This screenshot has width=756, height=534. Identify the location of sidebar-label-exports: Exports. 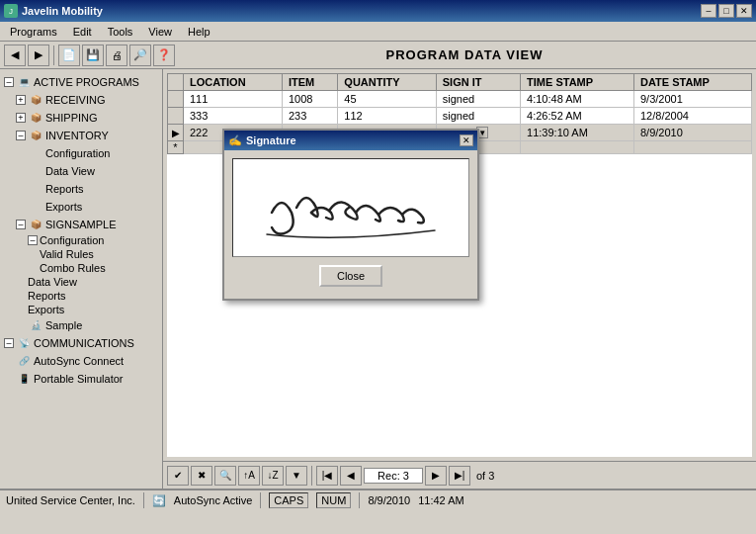
(63, 207).